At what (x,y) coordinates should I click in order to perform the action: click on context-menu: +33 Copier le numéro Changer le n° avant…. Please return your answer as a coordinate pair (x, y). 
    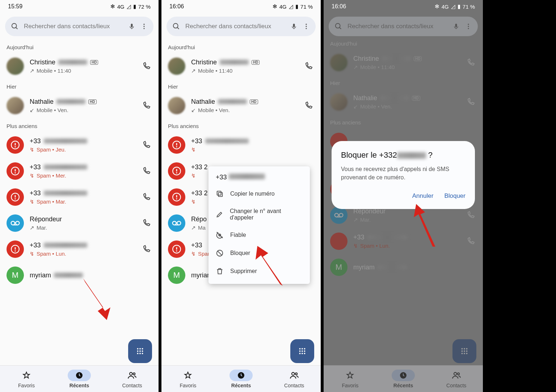
    Looking at the image, I should click on (259, 225).